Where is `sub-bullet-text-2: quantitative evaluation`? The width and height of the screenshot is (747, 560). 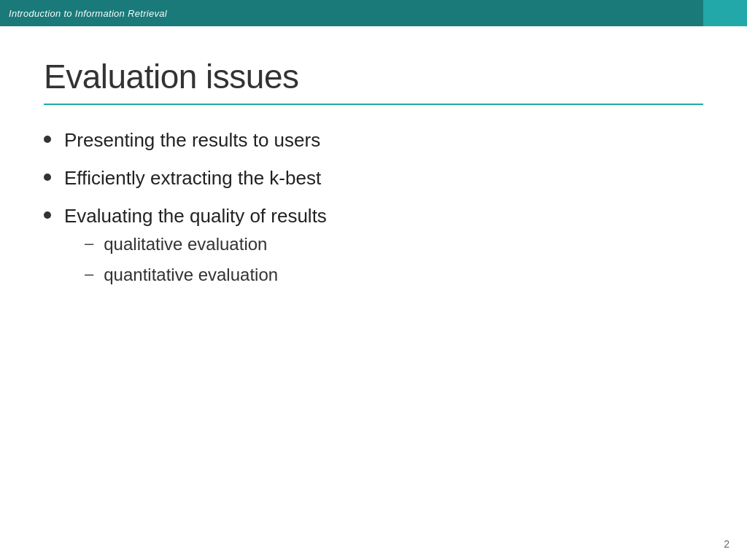 sub-bullet-text-2: quantitative evaluation is located at coordinates (191, 274).